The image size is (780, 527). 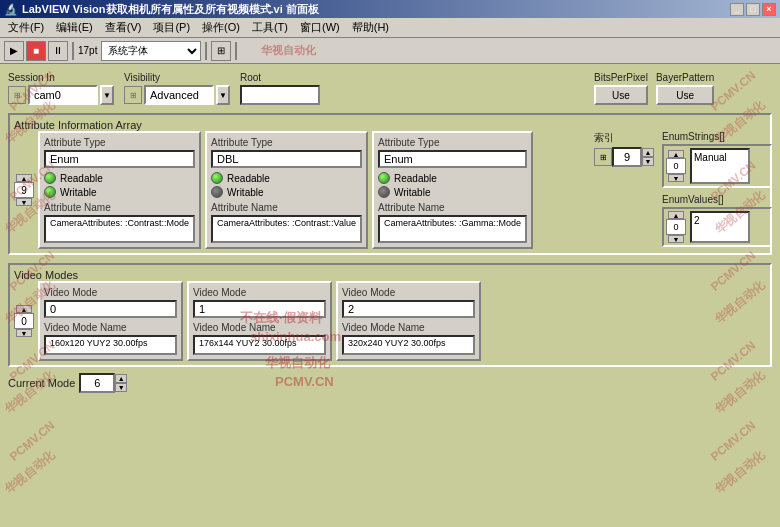 What do you see at coordinates (621, 95) in the screenshot?
I see `bits-per-pixel-btn: Use` at bounding box center [621, 95].